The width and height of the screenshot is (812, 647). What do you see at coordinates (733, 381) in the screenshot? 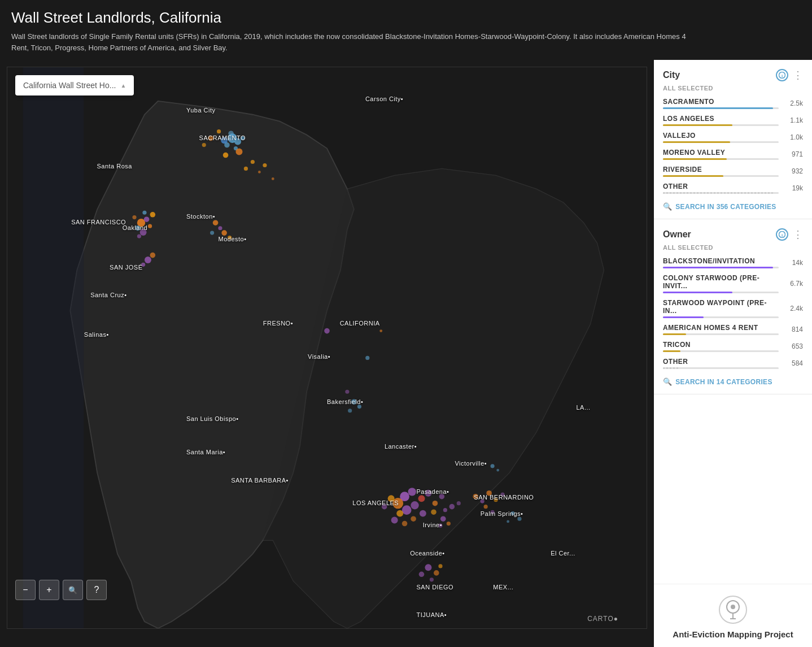
I see `owner-search-categories: 🔍 SEARCH IN 14 CATEGORIES` at bounding box center [733, 381].